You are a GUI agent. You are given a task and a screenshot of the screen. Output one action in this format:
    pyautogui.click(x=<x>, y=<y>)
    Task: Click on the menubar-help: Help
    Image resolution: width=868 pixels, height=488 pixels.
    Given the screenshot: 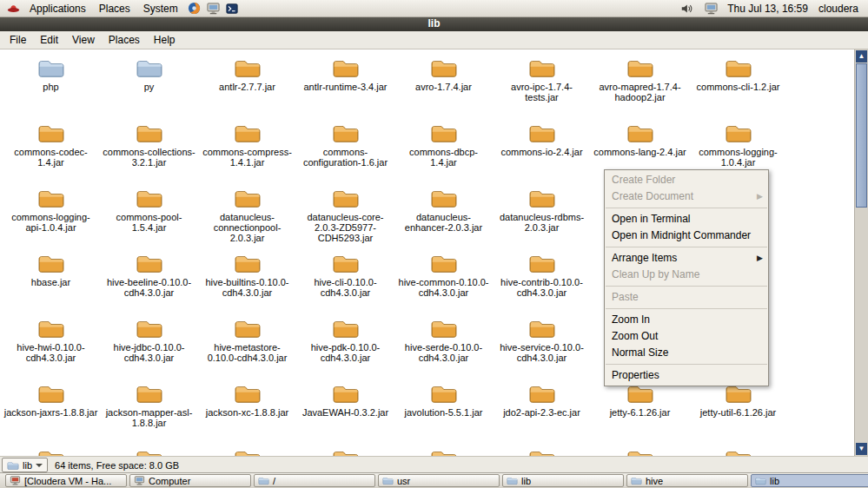 What is the action you would take?
    pyautogui.click(x=165, y=40)
    